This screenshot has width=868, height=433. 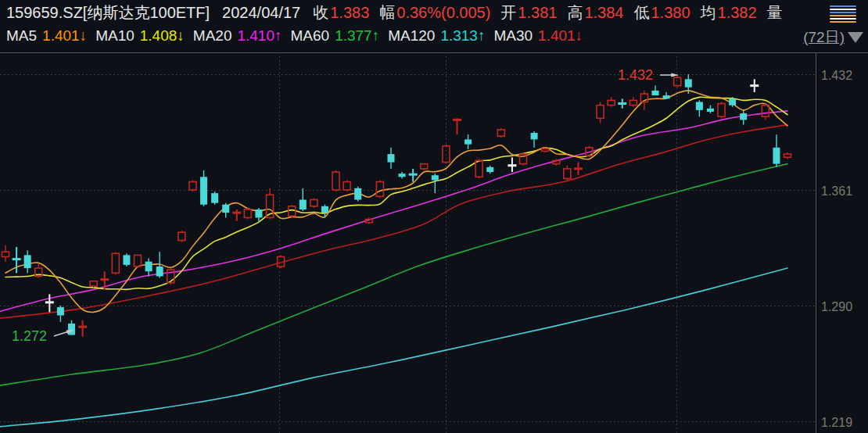 What do you see at coordinates (595, 13) in the screenshot?
I see `quote-high: 高1.384` at bounding box center [595, 13].